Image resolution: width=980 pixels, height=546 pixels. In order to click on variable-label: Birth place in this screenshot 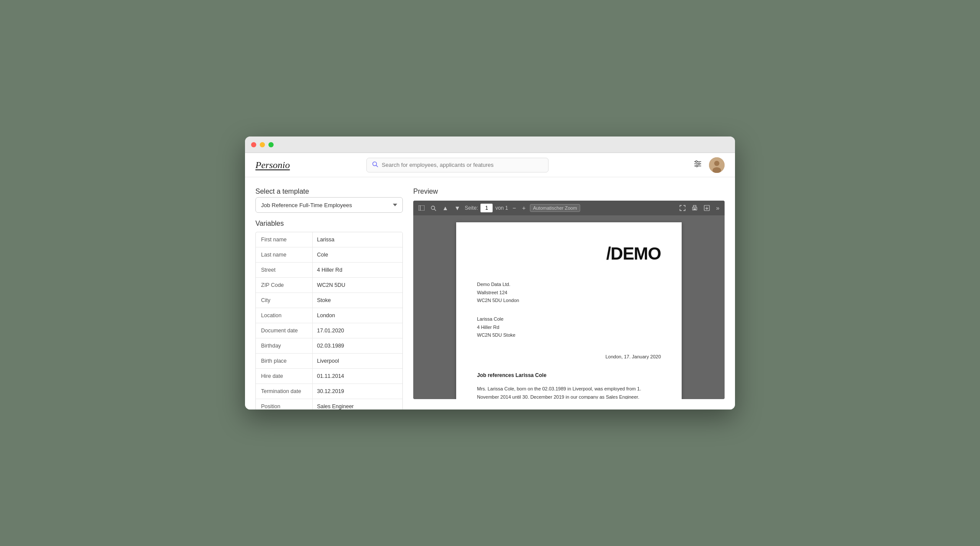, I will do `click(284, 361)`.